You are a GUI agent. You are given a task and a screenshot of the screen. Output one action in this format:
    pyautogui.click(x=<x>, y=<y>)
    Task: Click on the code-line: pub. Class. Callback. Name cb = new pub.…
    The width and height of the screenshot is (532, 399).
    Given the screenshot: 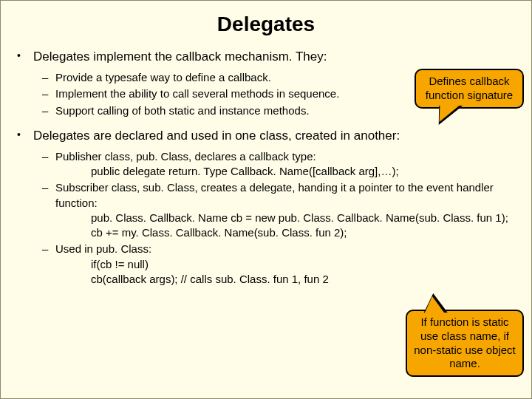 What is the action you would take?
    pyautogui.click(x=306, y=218)
    